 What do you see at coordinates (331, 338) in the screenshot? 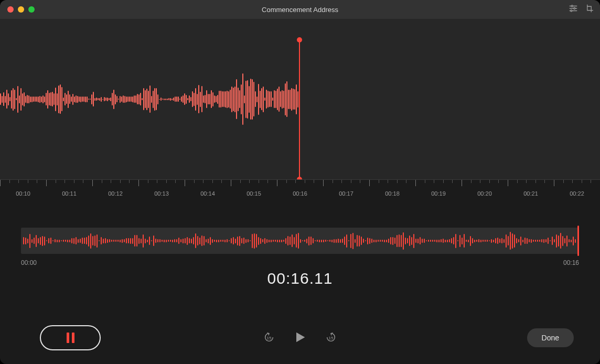
I see `skip-forward-15-button: 15` at bounding box center [331, 338].